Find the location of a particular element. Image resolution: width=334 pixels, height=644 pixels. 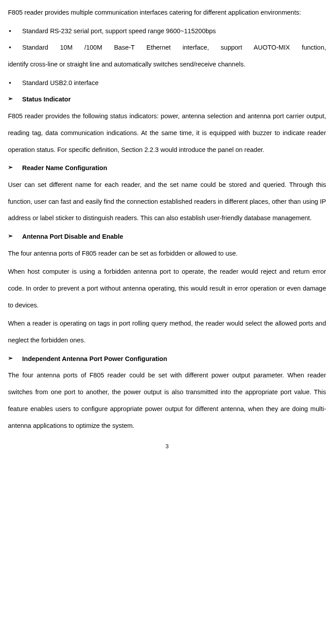

intro-paragraph: F805 reader provides multiple communicat… is located at coordinates (167, 13).